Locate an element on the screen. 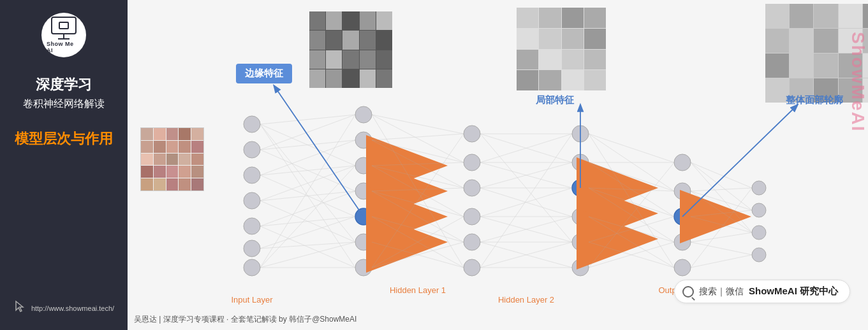  search-icon is located at coordinates (688, 292).